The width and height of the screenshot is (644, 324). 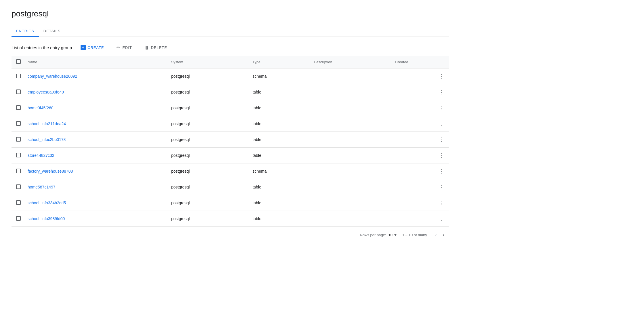 What do you see at coordinates (390, 235) in the screenshot?
I see `rows-per-page-value: 10` at bounding box center [390, 235].